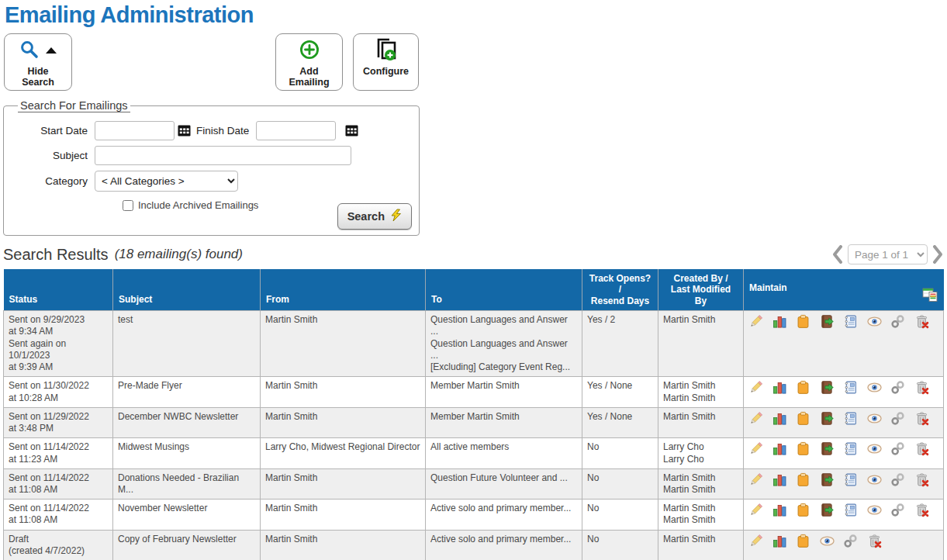 The height and width of the screenshot is (560, 947). I want to click on cell-status: Draft (created 4/7/2022), so click(59, 544).